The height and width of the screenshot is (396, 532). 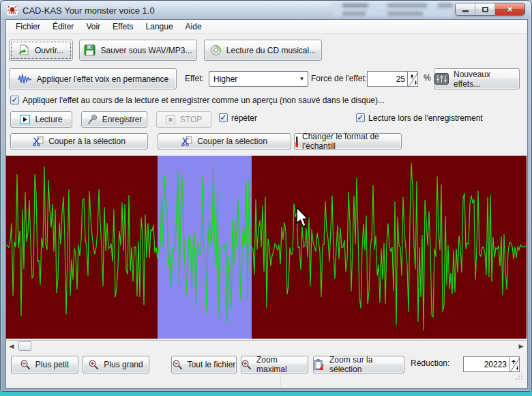 What do you see at coordinates (477, 79) in the screenshot?
I see `new-effects-button: Nouveaux effets...` at bounding box center [477, 79].